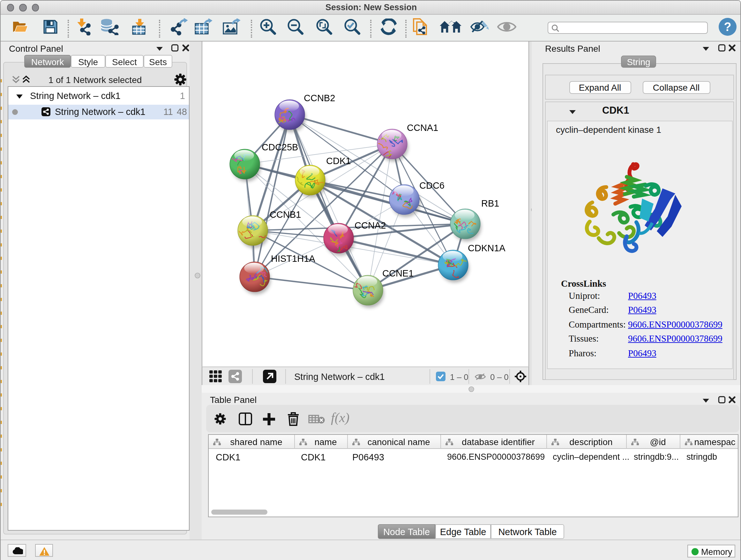 The image size is (741, 560). Describe the element at coordinates (490, 203) in the screenshot. I see `svg-text: RB1` at that location.